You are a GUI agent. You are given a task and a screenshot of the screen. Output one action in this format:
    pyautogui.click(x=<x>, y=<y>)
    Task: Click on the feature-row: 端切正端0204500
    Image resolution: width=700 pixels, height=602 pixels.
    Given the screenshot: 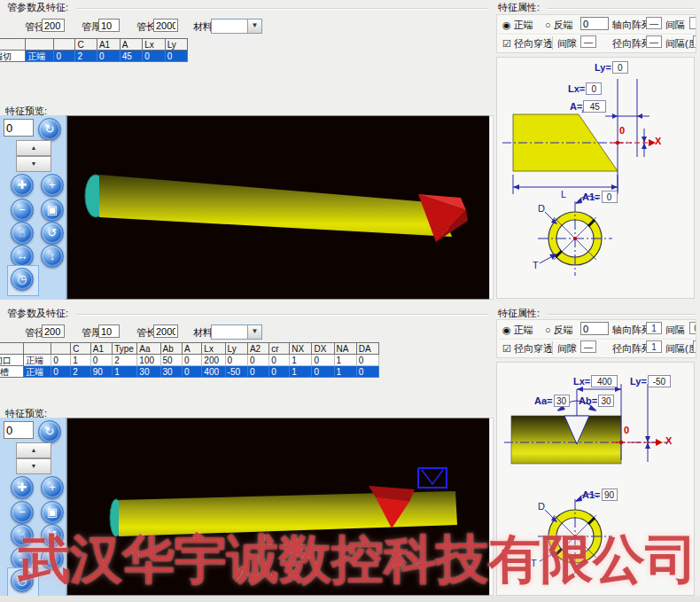 What is the action you would take?
    pyautogui.click(x=94, y=57)
    